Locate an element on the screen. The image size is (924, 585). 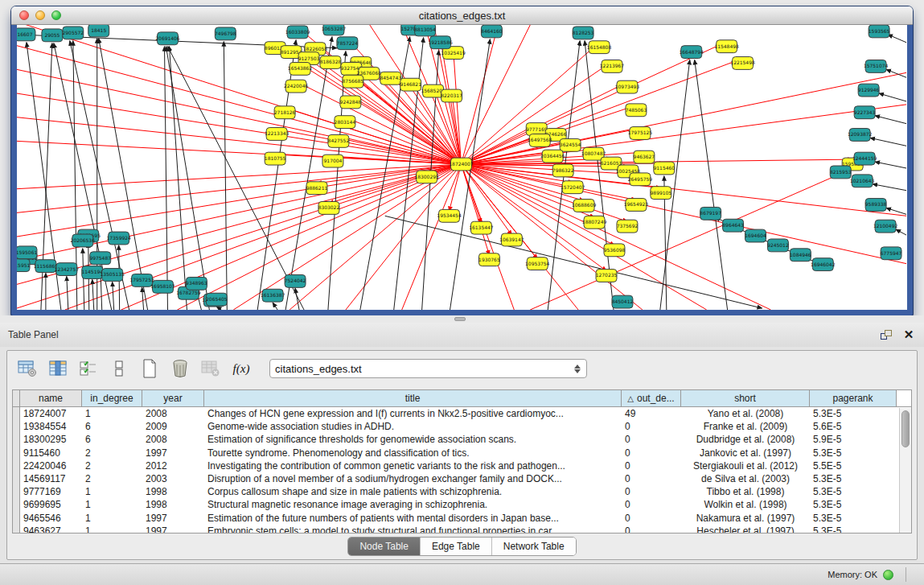
graph-node-teal: 7857224 is located at coordinates (347, 43).